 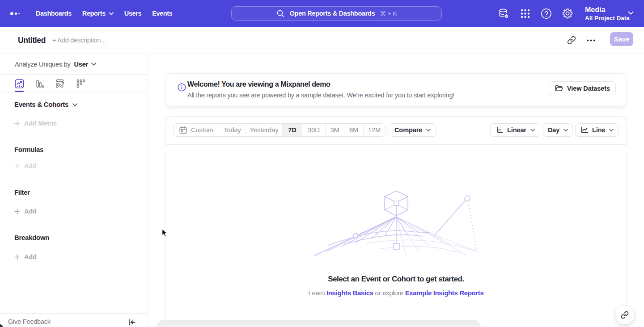 I want to click on more-options-icon, so click(x=591, y=40).